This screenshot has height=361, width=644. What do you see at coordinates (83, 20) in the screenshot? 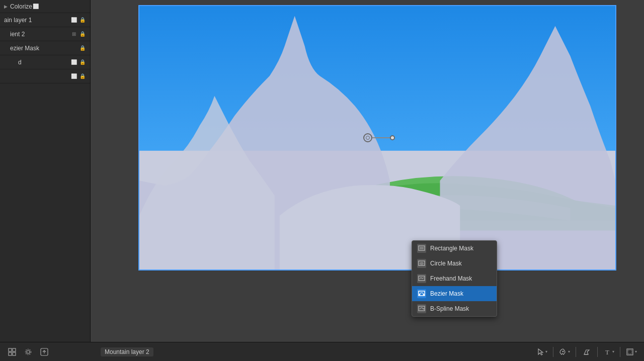
I see `lock-icon: 🔒` at bounding box center [83, 20].